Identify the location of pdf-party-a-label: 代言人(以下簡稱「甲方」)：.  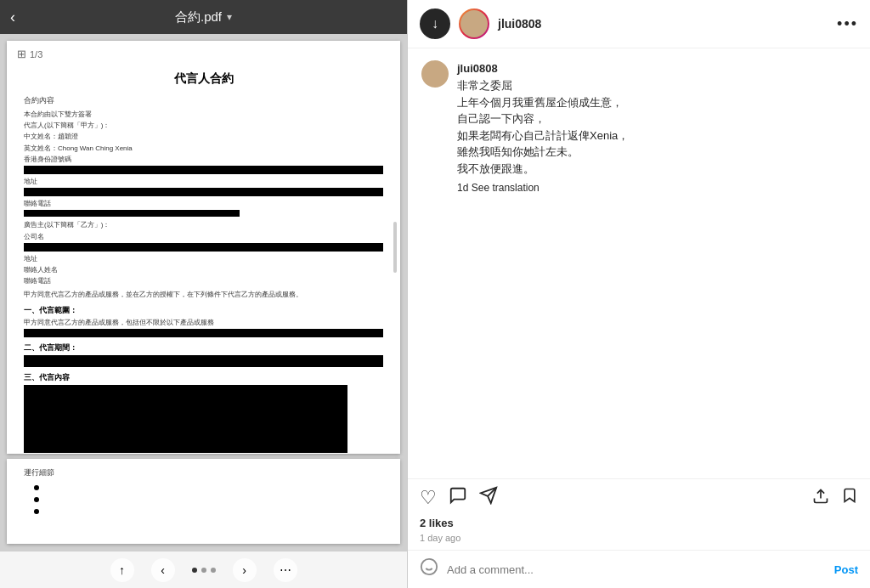
(204, 126).